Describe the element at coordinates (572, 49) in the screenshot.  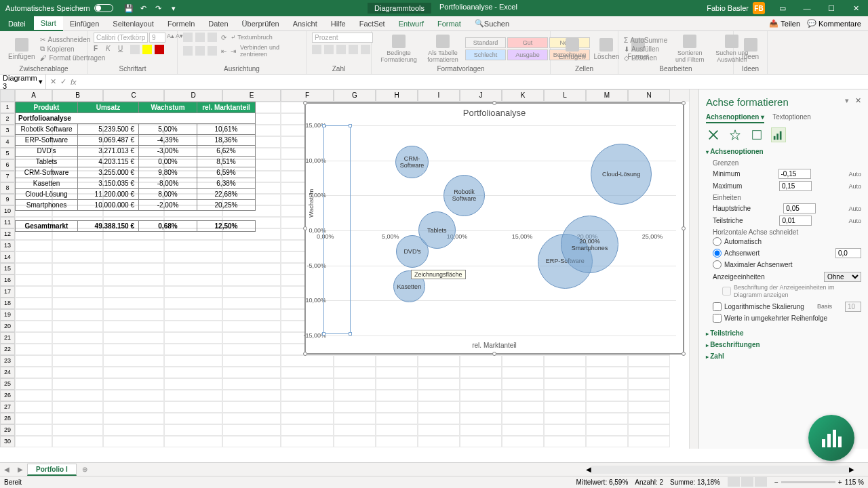
I see `insert-cells-button: Einfügen` at that location.